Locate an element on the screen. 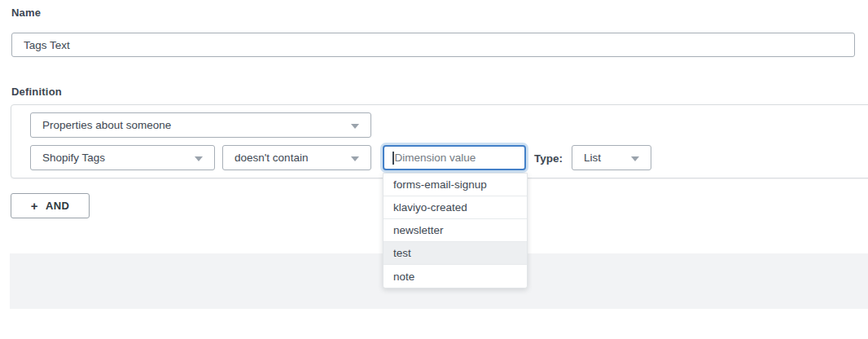  dimension-select: Shopify Tags is located at coordinates (122, 158).